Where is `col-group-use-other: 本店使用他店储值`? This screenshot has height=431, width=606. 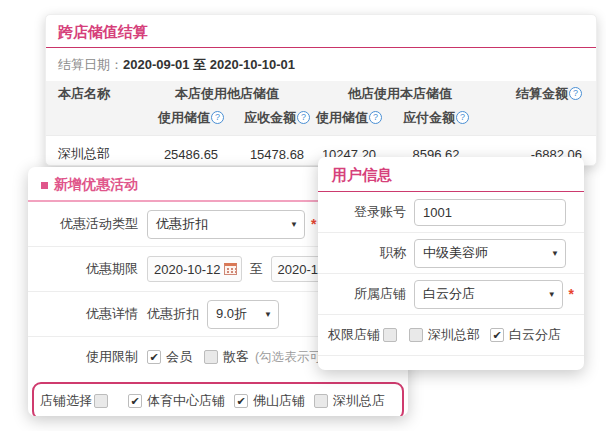 col-group-use-other: 本店使用他店储值 is located at coordinates (227, 94).